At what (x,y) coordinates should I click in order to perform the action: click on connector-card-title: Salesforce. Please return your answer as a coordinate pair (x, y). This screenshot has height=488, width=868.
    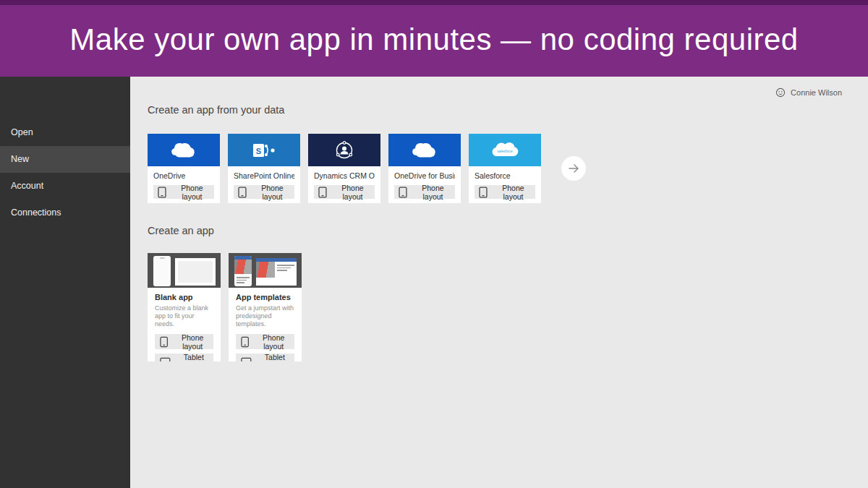
    Looking at the image, I should click on (505, 176).